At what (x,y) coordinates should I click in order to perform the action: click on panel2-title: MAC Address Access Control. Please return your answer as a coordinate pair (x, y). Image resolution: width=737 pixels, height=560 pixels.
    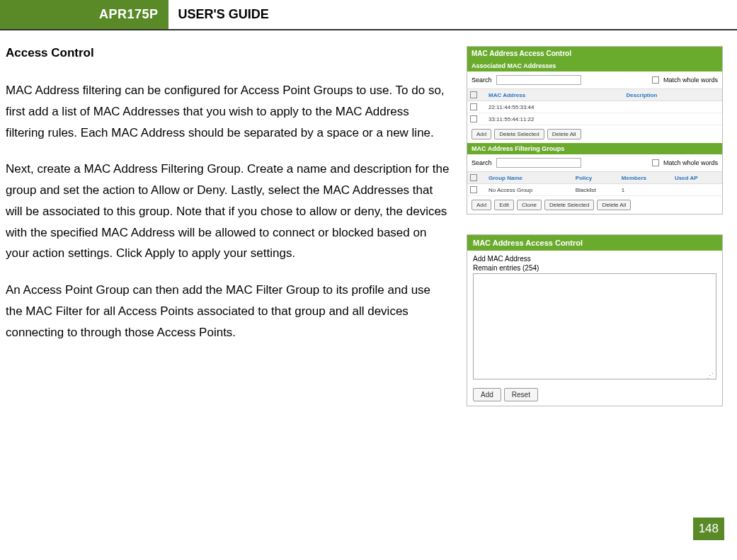
    Looking at the image, I should click on (595, 243).